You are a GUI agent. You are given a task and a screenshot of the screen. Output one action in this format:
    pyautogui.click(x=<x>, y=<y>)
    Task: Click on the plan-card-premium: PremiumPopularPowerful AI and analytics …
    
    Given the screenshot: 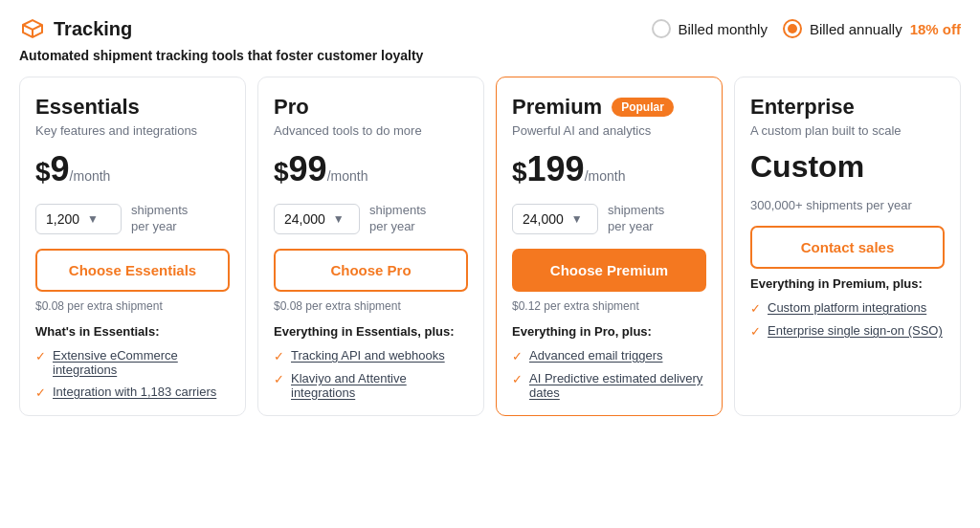 What is the action you would take?
    pyautogui.click(x=609, y=247)
    